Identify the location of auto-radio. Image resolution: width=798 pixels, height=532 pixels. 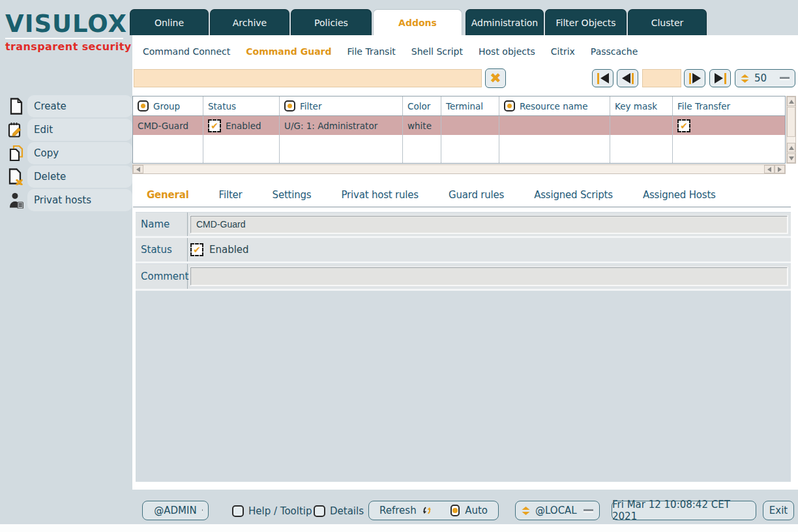
(455, 510).